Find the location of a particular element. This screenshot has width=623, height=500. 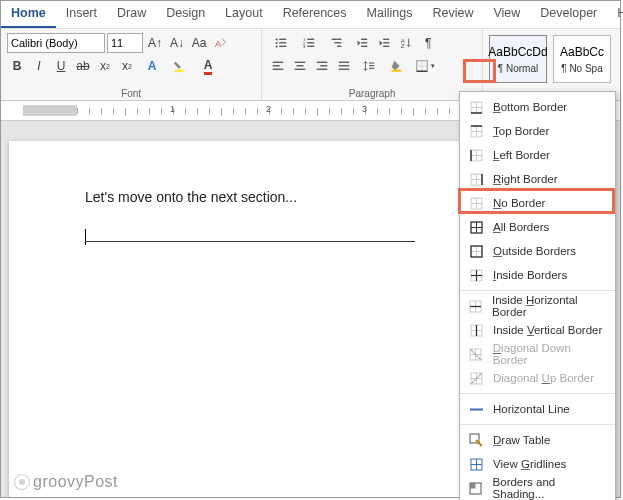

border-menu-shading: Borders and Shading... is located at coordinates (538, 488).